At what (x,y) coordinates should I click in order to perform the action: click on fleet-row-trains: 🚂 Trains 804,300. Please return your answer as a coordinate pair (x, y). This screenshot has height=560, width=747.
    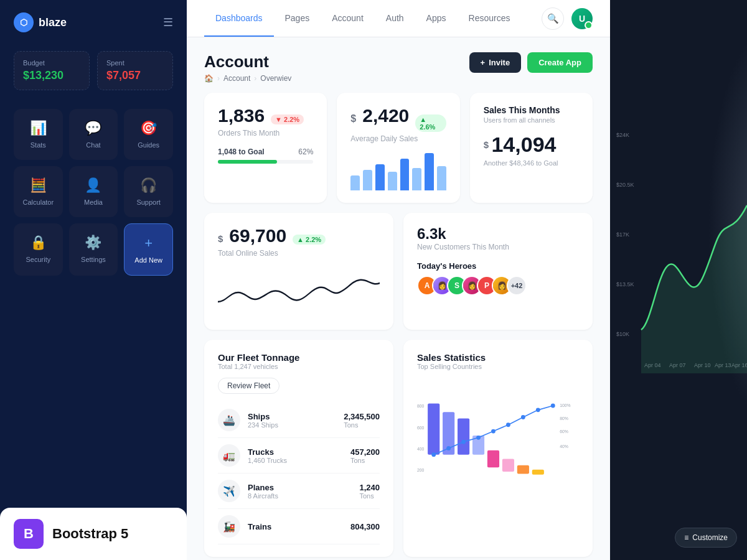
    Looking at the image, I should click on (299, 526).